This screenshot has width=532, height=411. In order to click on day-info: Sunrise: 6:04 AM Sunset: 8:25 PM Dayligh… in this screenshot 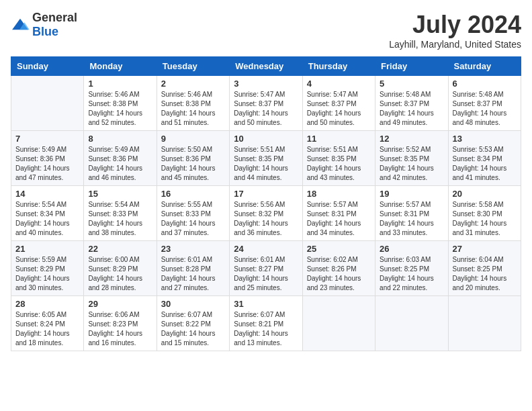, I will do `click(485, 274)`.